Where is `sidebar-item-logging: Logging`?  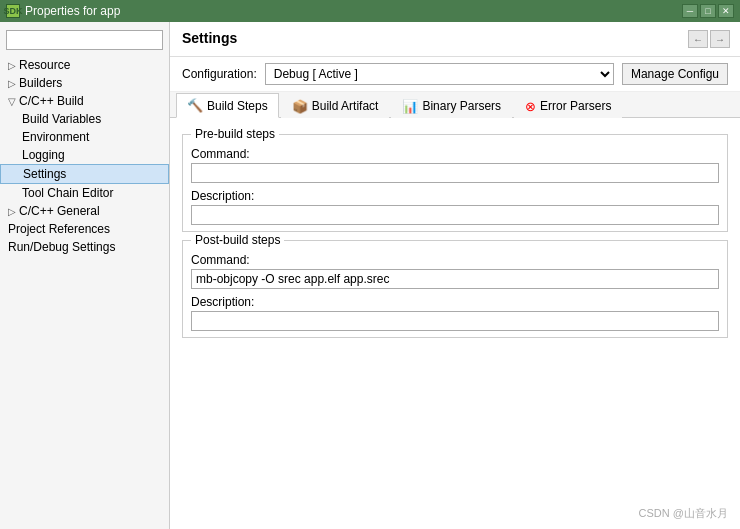
sidebar-item-logging: Logging is located at coordinates (84, 155).